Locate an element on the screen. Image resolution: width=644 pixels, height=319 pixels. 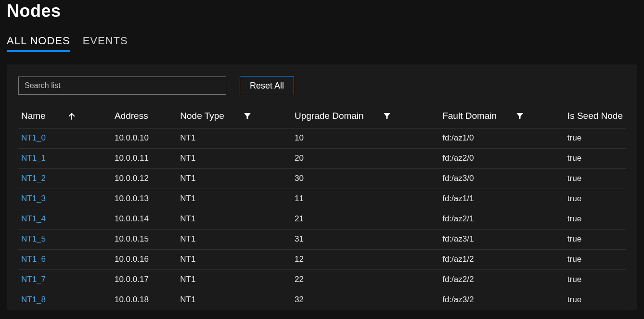
table-row: NT1_810.0.0.18NT132fd:/az3/2true is located at coordinates (322, 300).